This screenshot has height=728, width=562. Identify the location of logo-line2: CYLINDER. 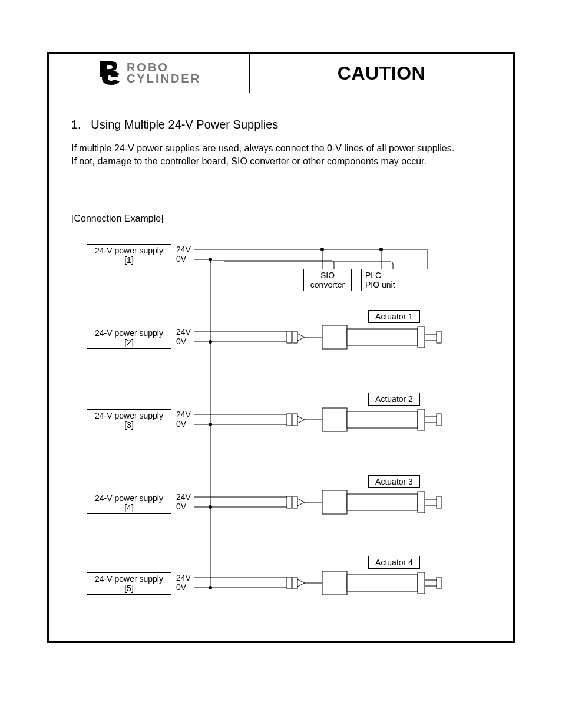
(164, 79).